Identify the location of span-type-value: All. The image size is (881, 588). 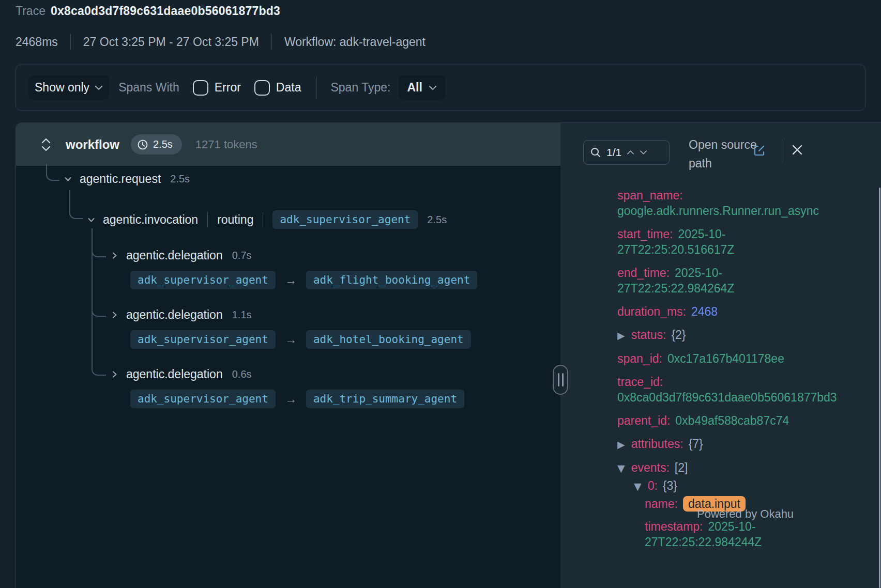
(415, 88).